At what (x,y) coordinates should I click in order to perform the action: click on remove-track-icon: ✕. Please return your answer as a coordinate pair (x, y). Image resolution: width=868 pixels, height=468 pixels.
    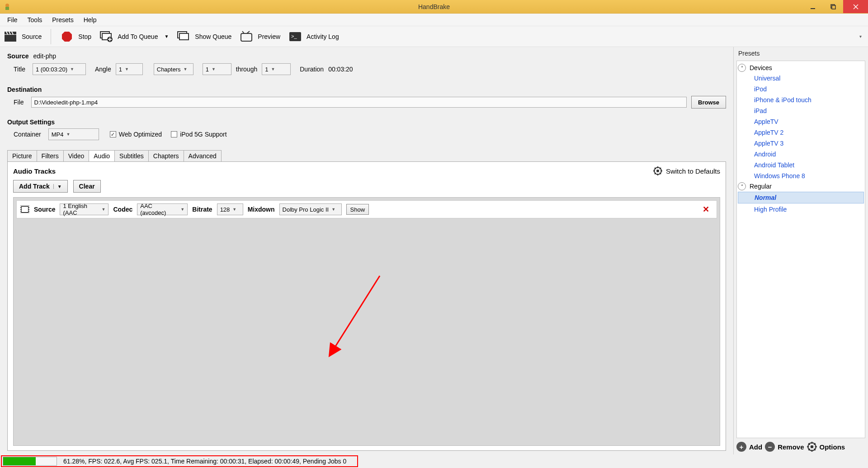
    Looking at the image, I should click on (706, 209).